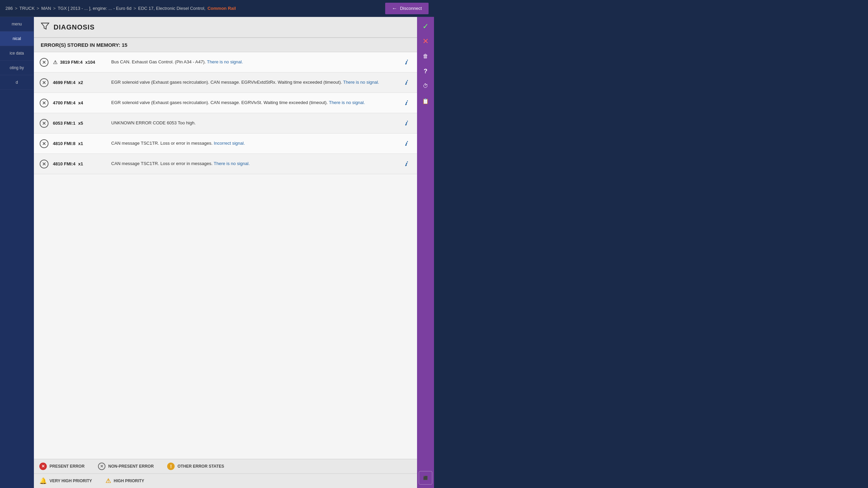 The height and width of the screenshot is (488, 868). What do you see at coordinates (64, 123) in the screenshot?
I see `error-code-text: 6053 FMI:1` at bounding box center [64, 123].